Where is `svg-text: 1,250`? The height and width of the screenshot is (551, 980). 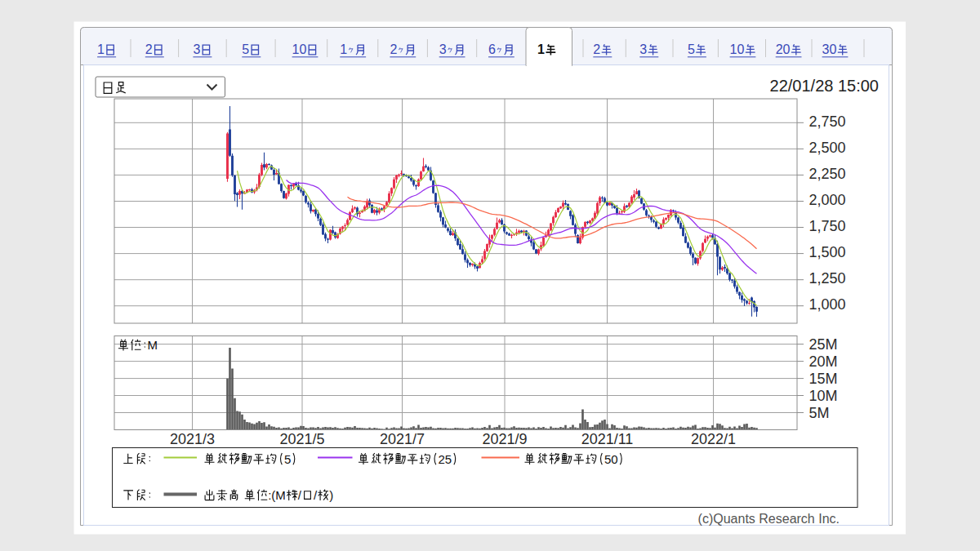
svg-text: 1,250 is located at coordinates (828, 278).